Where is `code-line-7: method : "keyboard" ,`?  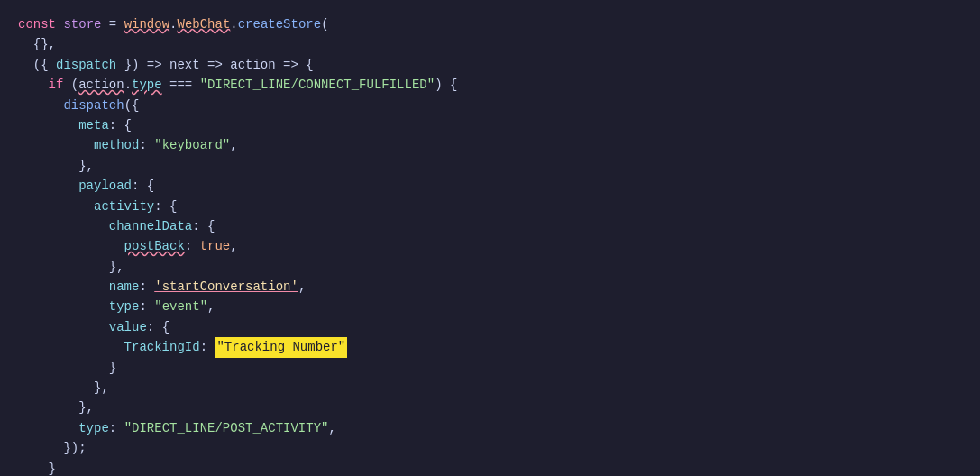
code-line-7: method : "keyboard" , is located at coordinates (490, 145).